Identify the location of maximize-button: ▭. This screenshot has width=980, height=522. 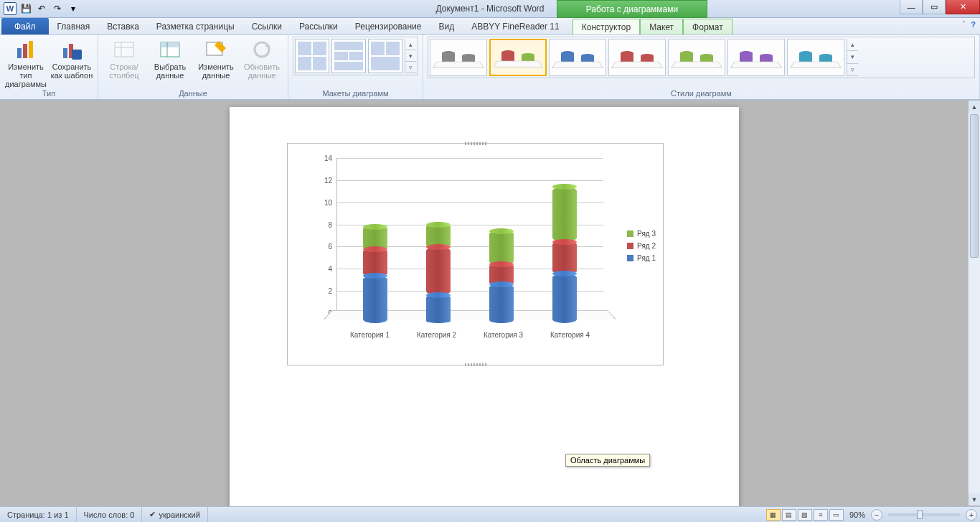
(934, 7).